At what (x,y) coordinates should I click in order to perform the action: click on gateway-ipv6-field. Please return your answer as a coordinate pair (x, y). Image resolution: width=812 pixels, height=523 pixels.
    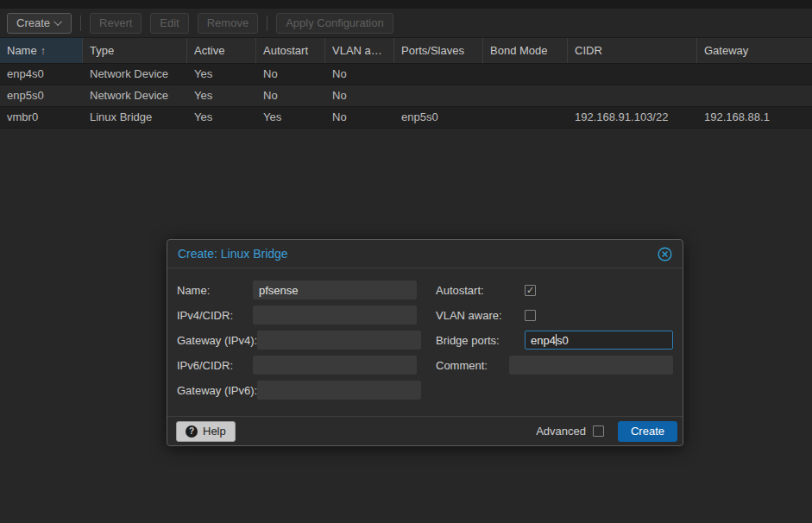
    Looking at the image, I should click on (339, 390).